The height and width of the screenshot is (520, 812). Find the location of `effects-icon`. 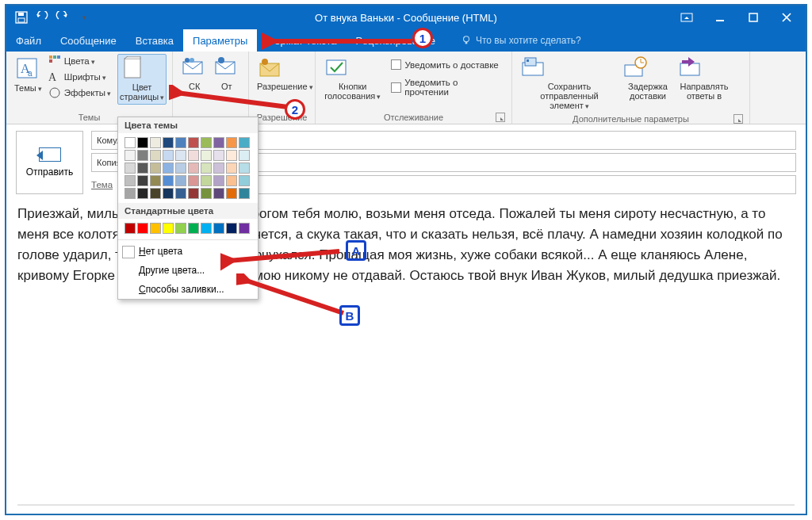

effects-icon is located at coordinates (55, 93).